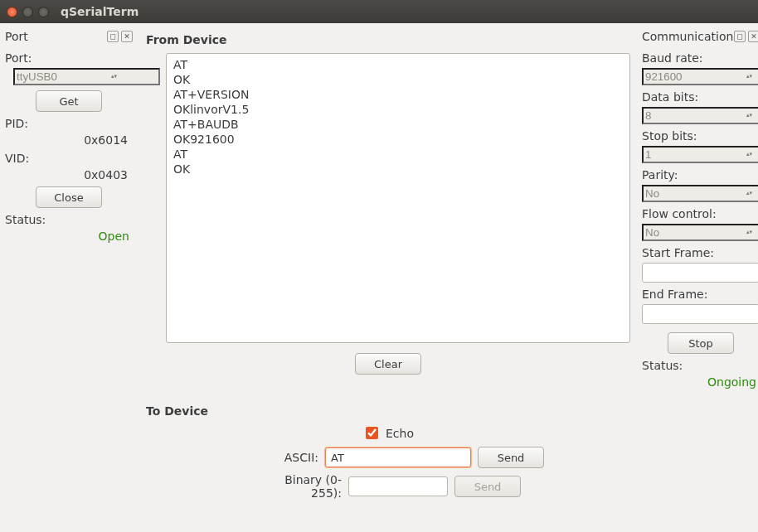 The width and height of the screenshot is (758, 532). What do you see at coordinates (700, 253) in the screenshot?
I see `start-frame-label: Start Frame:` at bounding box center [700, 253].